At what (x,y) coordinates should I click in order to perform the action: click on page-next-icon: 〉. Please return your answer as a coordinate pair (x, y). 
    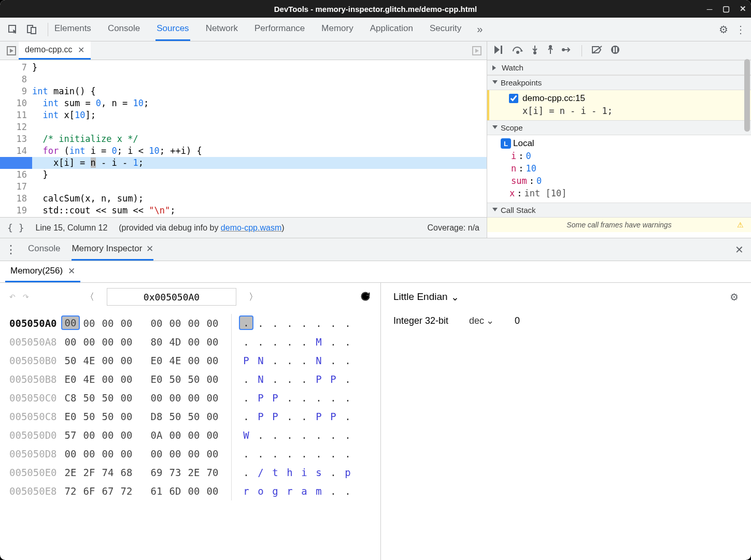
    Looking at the image, I should click on (253, 297).